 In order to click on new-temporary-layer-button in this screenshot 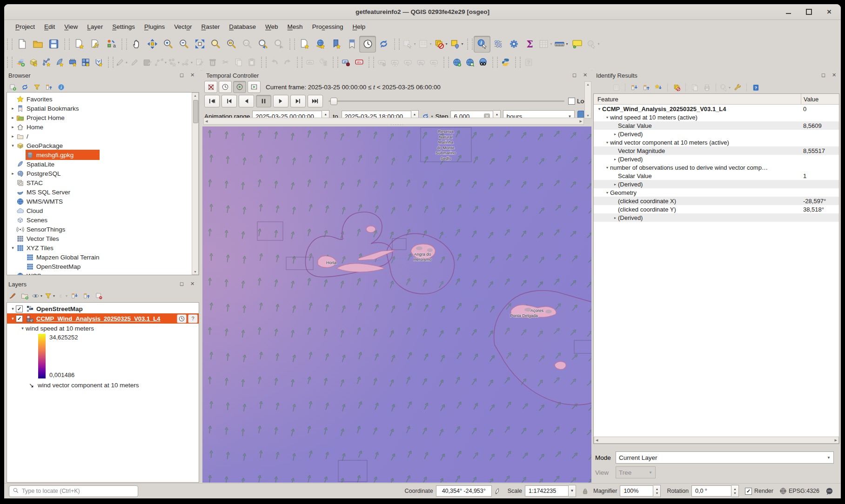, I will do `click(86, 62)`.